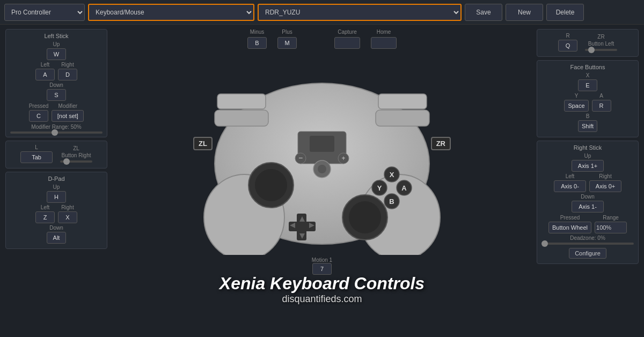 This screenshot has height=337, width=644. I want to click on dpad-up-label: Up, so click(57, 187).